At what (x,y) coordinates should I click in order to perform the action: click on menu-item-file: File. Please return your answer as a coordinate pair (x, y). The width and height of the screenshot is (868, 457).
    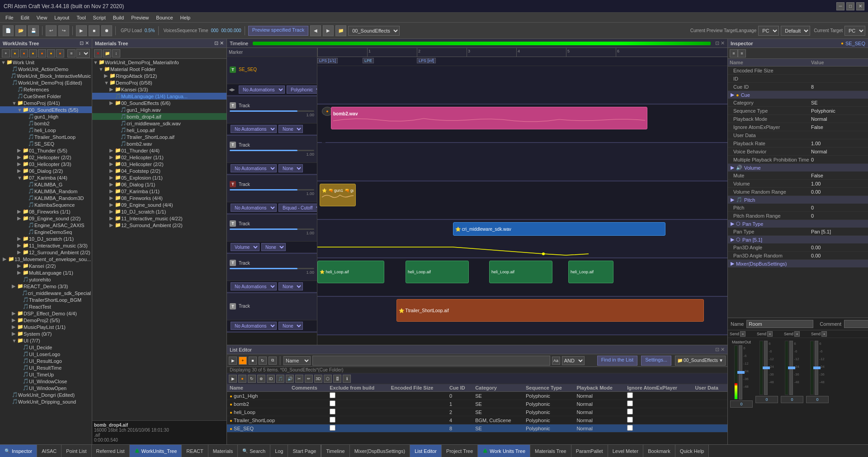
    Looking at the image, I should click on (9, 18).